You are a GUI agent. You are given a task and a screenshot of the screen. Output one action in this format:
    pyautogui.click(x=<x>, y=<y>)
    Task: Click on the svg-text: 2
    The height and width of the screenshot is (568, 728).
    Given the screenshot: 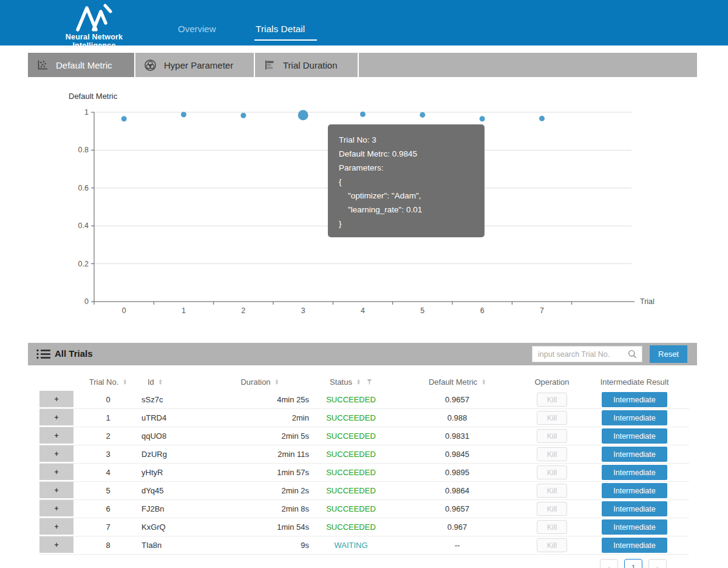 What is the action you would take?
    pyautogui.click(x=243, y=311)
    